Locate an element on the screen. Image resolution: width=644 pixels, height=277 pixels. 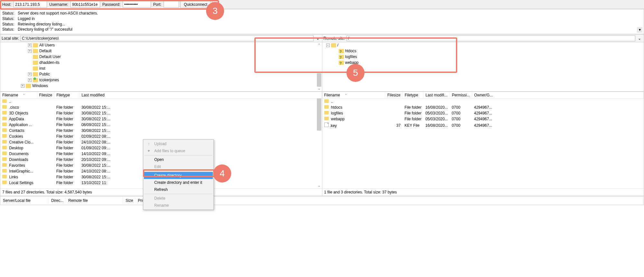
local-site-bar: Local site: ⌄ is located at coordinates (161, 38).